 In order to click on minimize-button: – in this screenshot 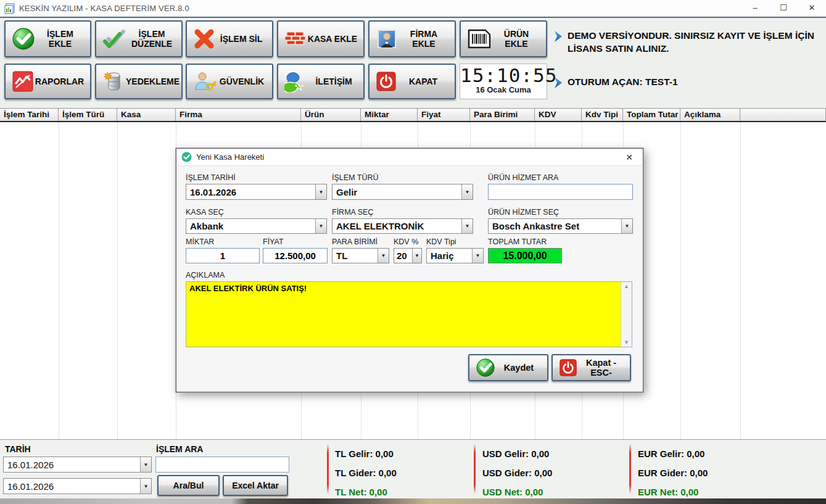, I will do `click(755, 7)`.